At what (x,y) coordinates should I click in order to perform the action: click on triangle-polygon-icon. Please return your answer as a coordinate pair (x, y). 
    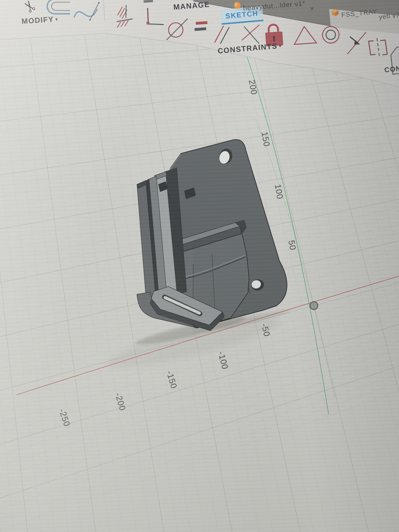
    Looking at the image, I should click on (305, 36).